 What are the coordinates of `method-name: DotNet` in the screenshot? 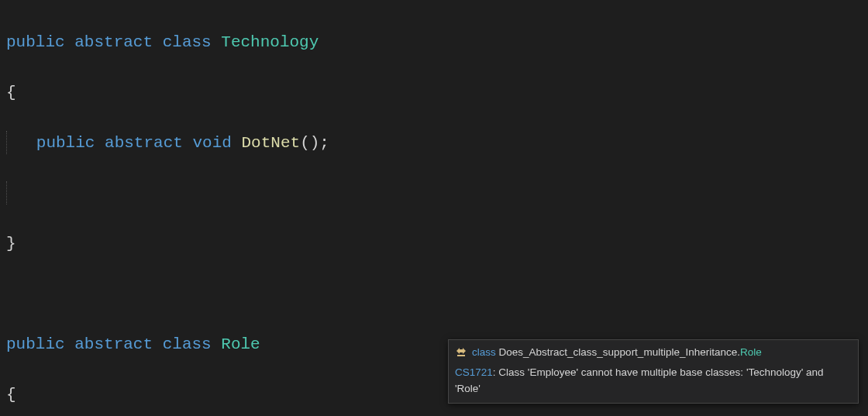 It's located at (271, 143).